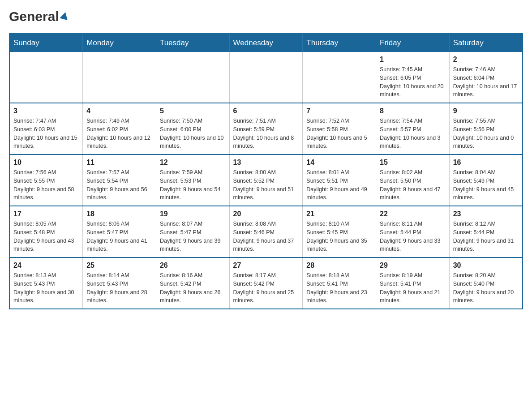  What do you see at coordinates (266, 236) in the screenshot?
I see `day-info: Sunrise: 8:08 AMSunset: 5:46 PMDaylight:…` at bounding box center [266, 236].